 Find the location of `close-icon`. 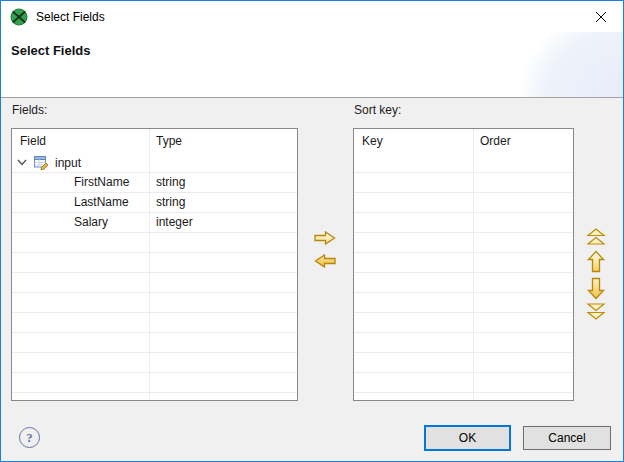

close-icon is located at coordinates (601, 17).